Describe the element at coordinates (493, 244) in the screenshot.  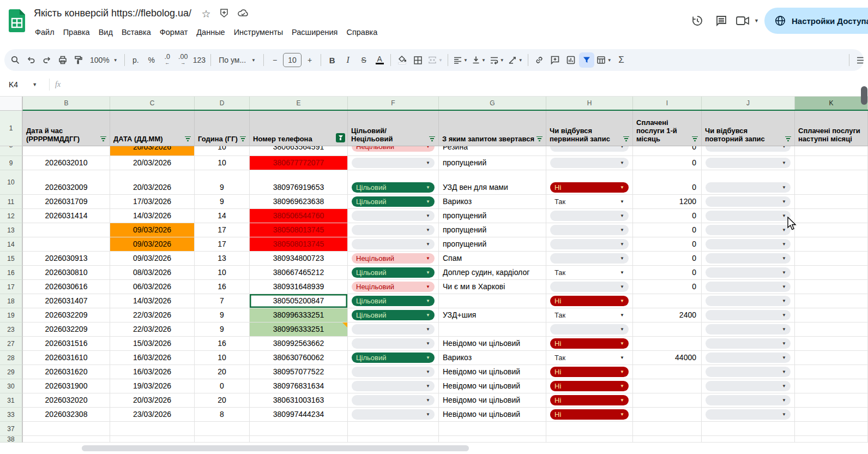
I see `cell-G14: пропущений` at that location.